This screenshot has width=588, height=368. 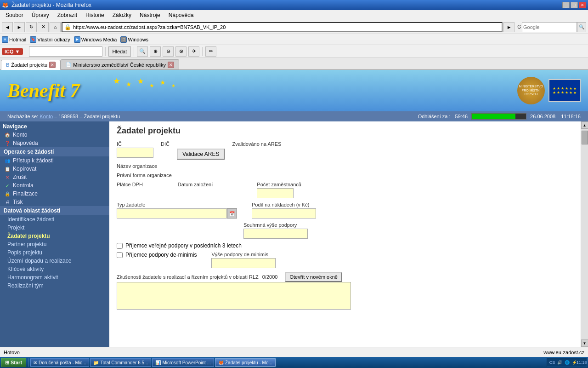 What do you see at coordinates (574, 5) in the screenshot?
I see `maximize-button: □` at bounding box center [574, 5].